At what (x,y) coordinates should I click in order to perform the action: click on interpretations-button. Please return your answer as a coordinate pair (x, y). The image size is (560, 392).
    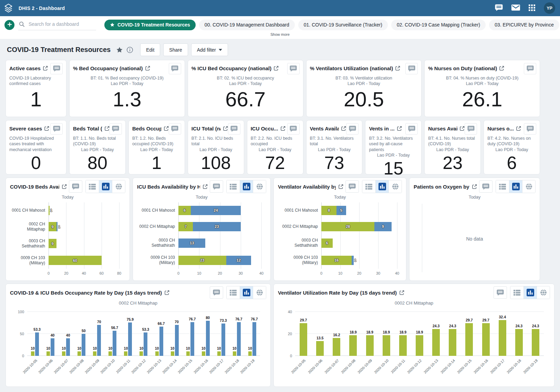
    Looking at the image, I should click on (499, 8).